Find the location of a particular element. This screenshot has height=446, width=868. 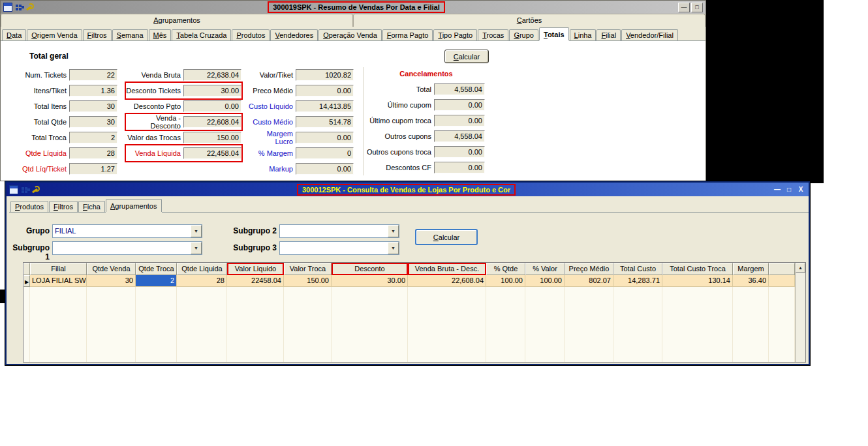

tab-opera-o-venda: Operação Venda is located at coordinates (350, 35).